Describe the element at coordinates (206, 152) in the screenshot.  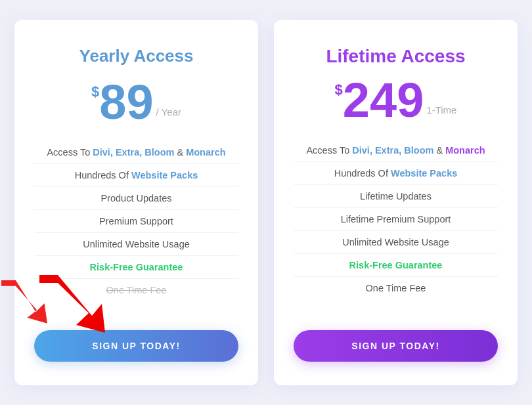
I see `yearly-monarch-link: Monarch` at that location.